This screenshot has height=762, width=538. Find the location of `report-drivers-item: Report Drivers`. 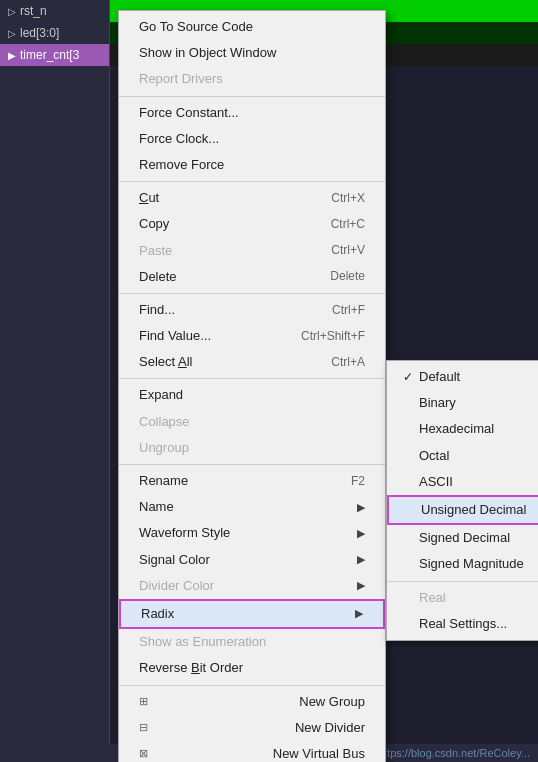

report-drivers-item: Report Drivers is located at coordinates (252, 79).